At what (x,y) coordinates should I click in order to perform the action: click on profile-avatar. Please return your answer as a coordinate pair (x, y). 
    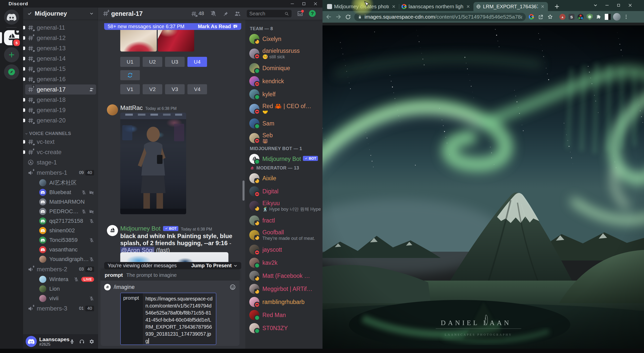
    Looking at the image, I should click on (617, 17).